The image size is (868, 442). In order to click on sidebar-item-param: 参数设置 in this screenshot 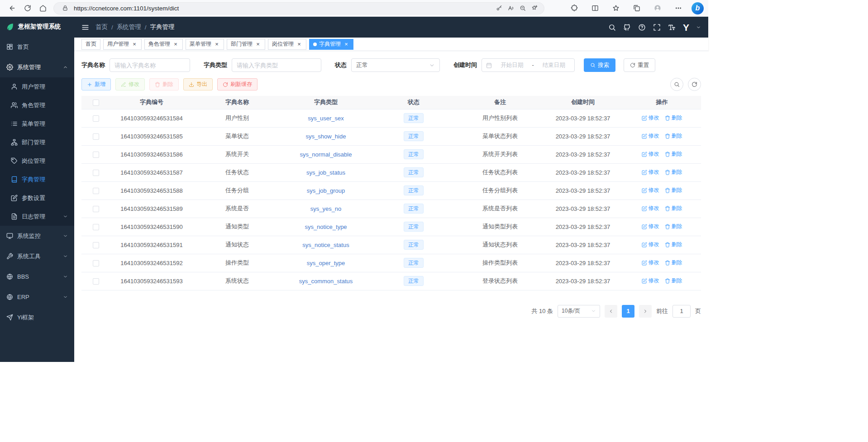, I will do `click(37, 198)`.